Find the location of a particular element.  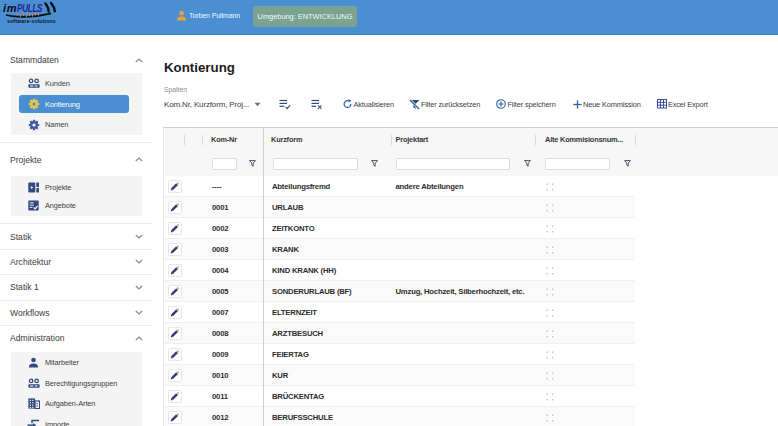

sidebar-item-label: Berechtigungsgruppen is located at coordinates (81, 384).